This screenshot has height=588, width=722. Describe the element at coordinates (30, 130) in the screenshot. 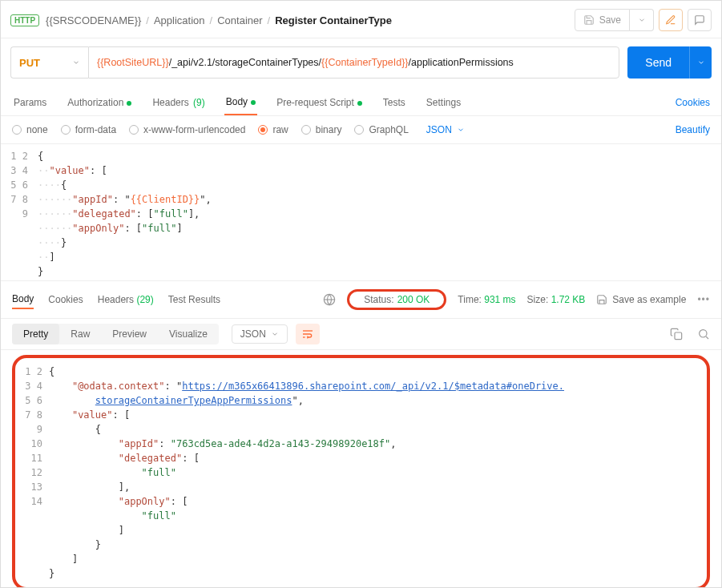

I see `radio-none: none` at that location.